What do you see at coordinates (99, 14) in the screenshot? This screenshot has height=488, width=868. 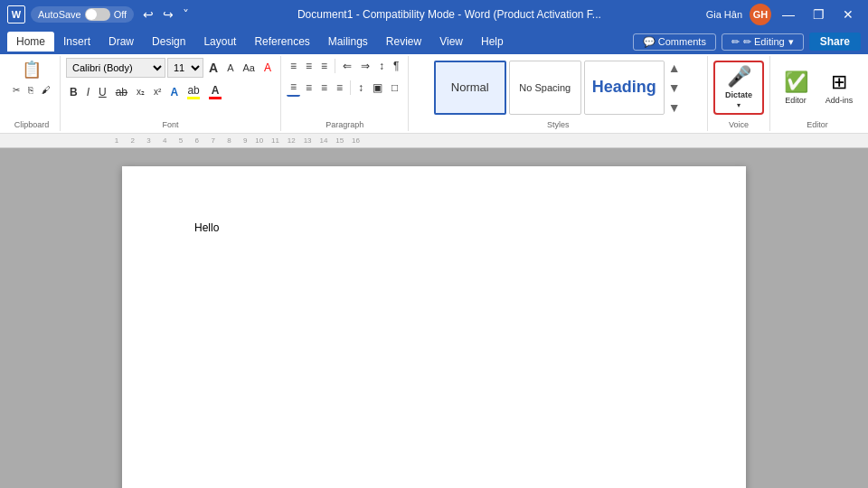 I see `title-bar-left: W AutoSave Off ↩ ↪ ˅` at bounding box center [99, 14].